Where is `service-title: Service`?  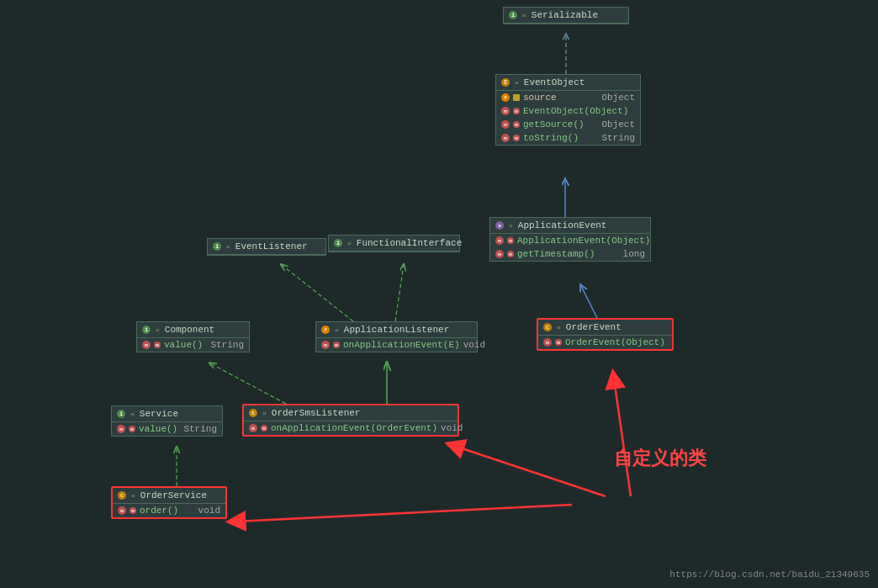
service-title: Service is located at coordinates (159, 414).